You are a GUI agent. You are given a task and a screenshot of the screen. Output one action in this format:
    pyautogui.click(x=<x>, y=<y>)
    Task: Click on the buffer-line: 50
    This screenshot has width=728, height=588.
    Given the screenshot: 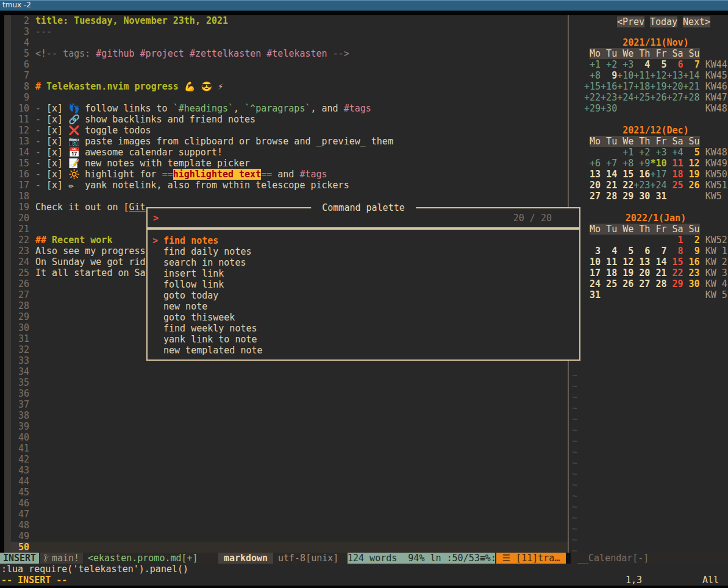 What is the action you would take?
    pyautogui.click(x=289, y=547)
    